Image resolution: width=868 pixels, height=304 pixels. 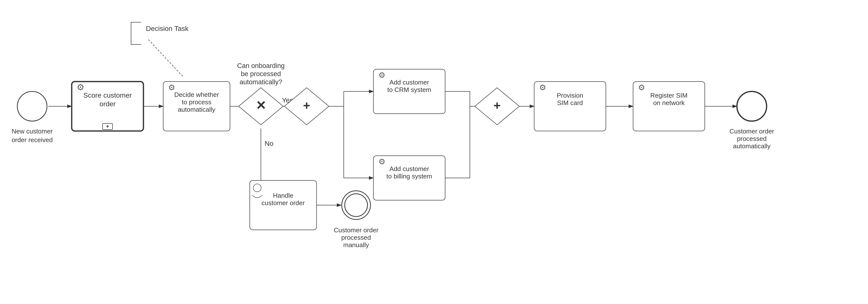 I want to click on end-manual-label3: manually, so click(x=356, y=245).